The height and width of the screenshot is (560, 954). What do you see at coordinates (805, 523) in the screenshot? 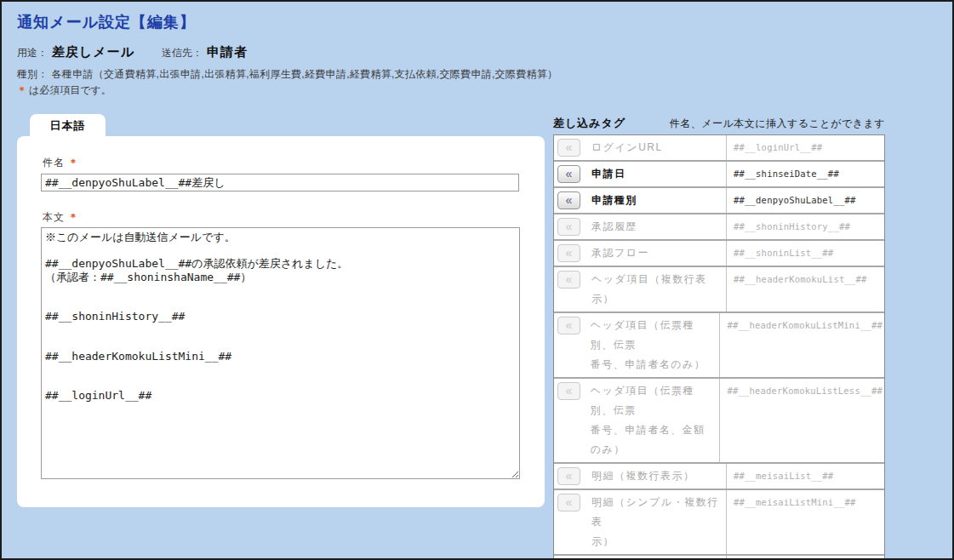
I see `tag-value: ##__meisaiListMini__##` at bounding box center [805, 523].